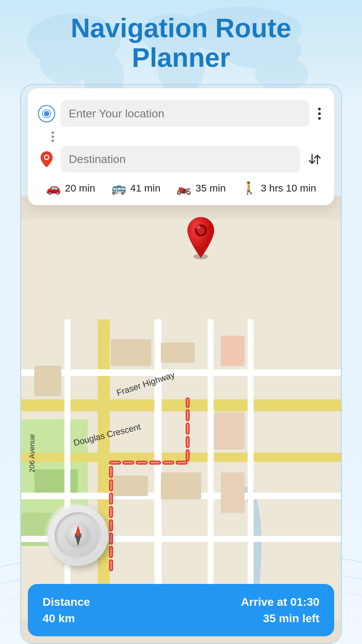 This screenshot has height=644, width=362. Describe the element at coordinates (78, 536) in the screenshot. I see `compass-inner` at that location.